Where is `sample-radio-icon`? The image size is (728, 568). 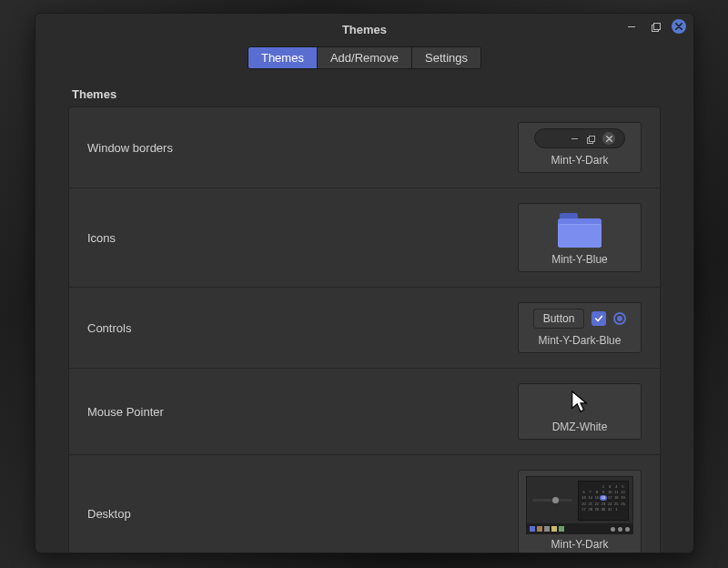
sample-radio-icon is located at coordinates (620, 319).